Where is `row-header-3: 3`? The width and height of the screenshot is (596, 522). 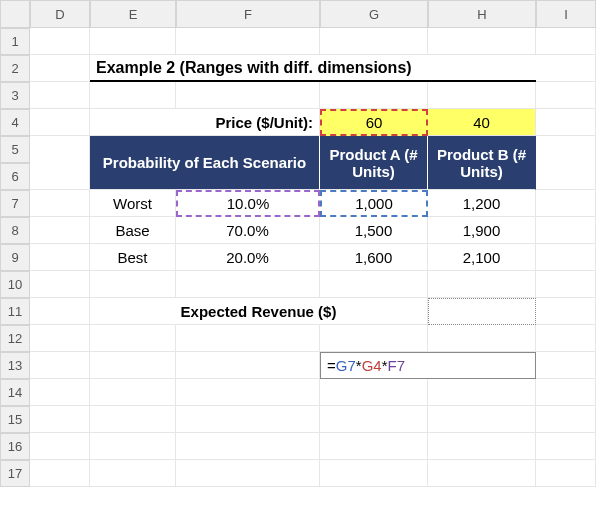
row-header-3: 3 is located at coordinates (15, 96).